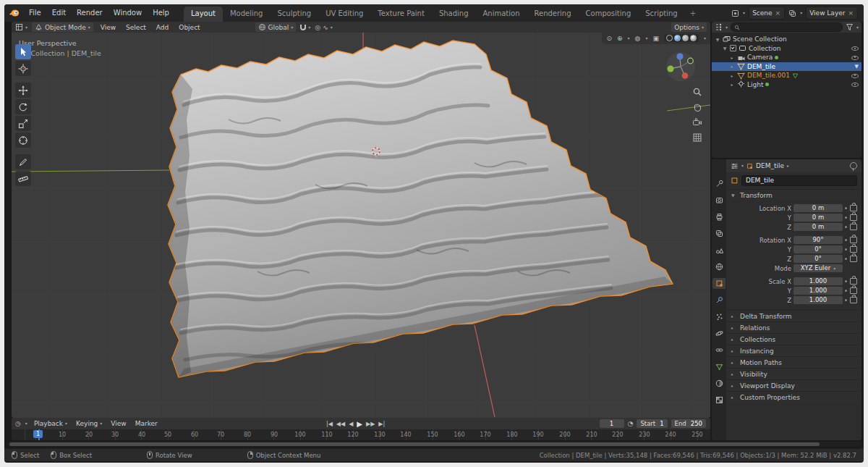 The height and width of the screenshot is (467, 868). I want to click on menu-add: Add, so click(162, 28).